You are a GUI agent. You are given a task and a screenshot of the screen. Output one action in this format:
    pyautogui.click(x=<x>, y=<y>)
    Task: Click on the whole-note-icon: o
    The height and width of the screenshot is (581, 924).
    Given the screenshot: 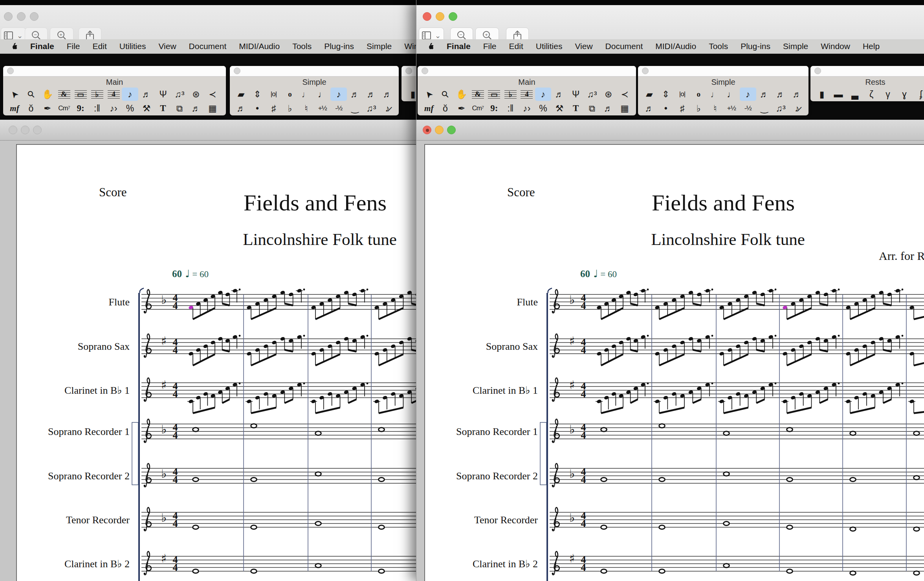 What is the action you would take?
    pyautogui.click(x=290, y=94)
    